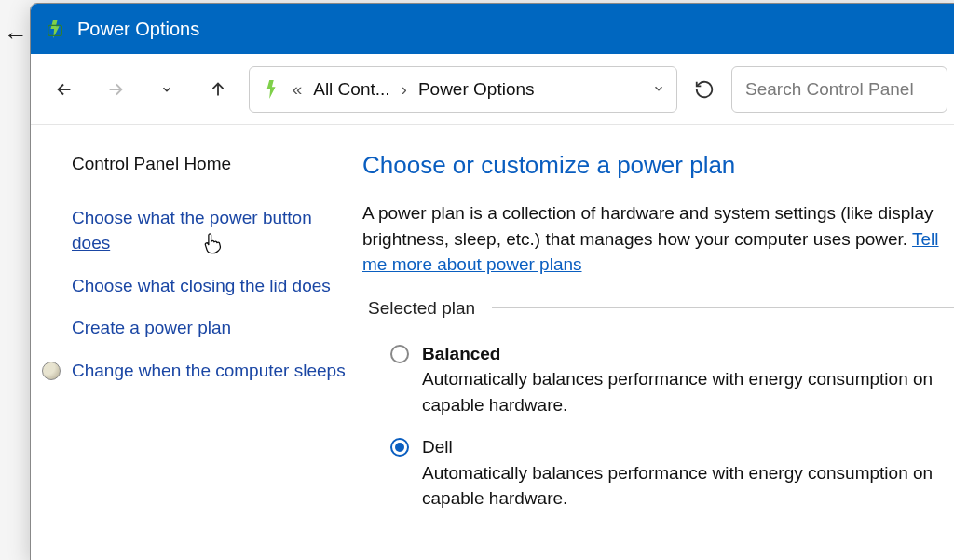 The width and height of the screenshot is (954, 560). What do you see at coordinates (168, 89) in the screenshot?
I see `recent-dropdown` at bounding box center [168, 89].